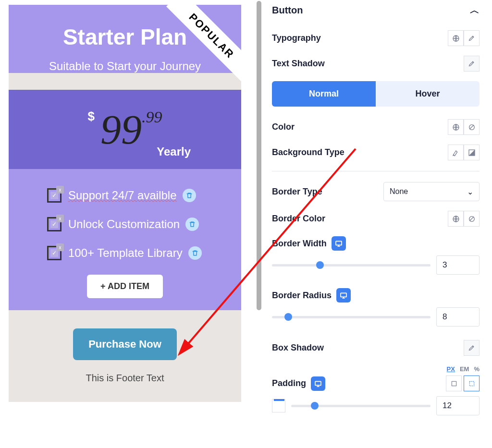 The image size is (492, 448). What do you see at coordinates (376, 383) in the screenshot?
I see `padding-row: Padding` at bounding box center [376, 383].